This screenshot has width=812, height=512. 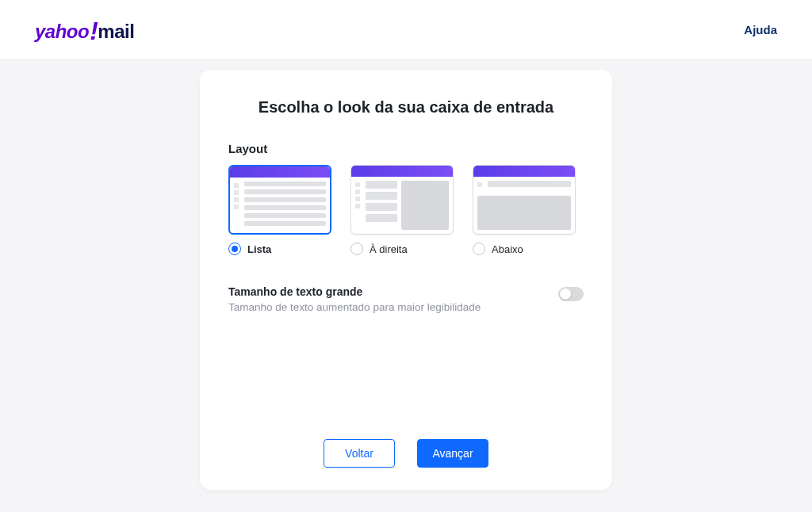 What do you see at coordinates (84, 30) in the screenshot?
I see `yahoo-mail-logo: yahoo ! mail` at bounding box center [84, 30].